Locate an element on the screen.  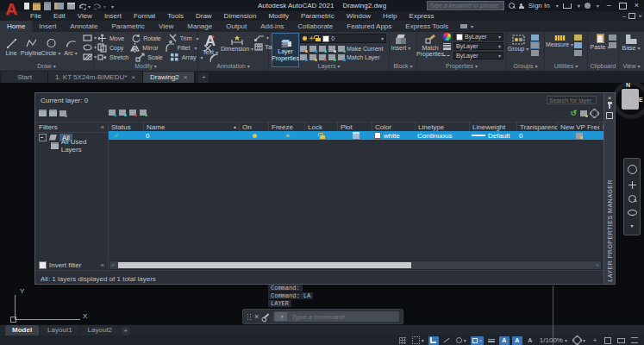
isolate-objects-toggle is located at coordinates (608, 341).